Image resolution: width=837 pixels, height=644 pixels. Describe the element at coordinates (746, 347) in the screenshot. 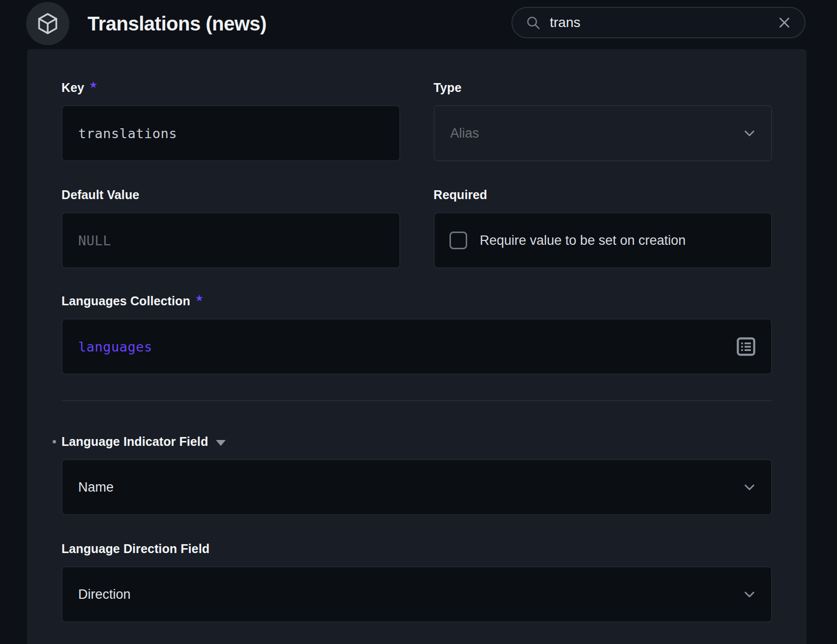

I see `list-icon` at that location.